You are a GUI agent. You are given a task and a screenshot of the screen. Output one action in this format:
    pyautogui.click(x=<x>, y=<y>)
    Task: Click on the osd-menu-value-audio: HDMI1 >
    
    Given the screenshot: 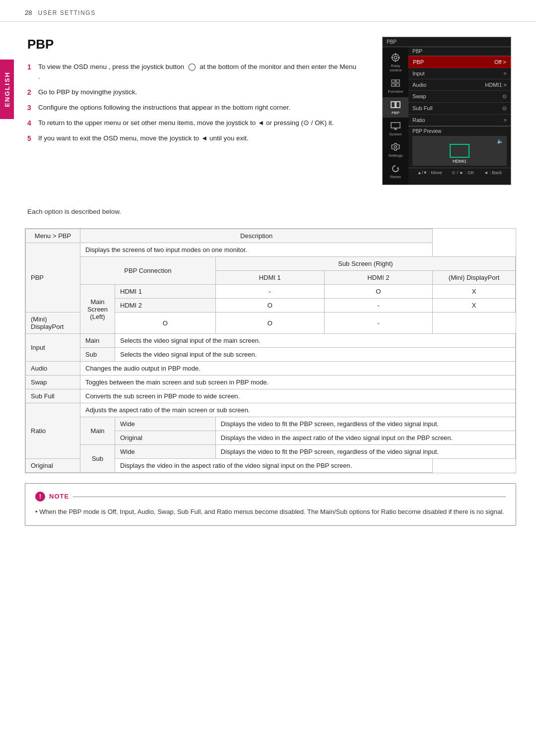 What is the action you would take?
    pyautogui.click(x=496, y=85)
    